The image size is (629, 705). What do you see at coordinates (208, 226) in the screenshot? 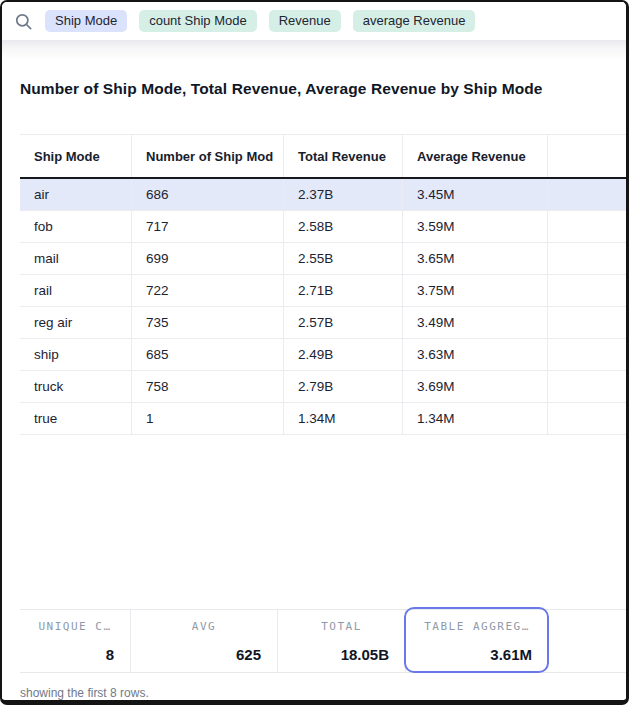
I see `table-cell: 717` at bounding box center [208, 226].